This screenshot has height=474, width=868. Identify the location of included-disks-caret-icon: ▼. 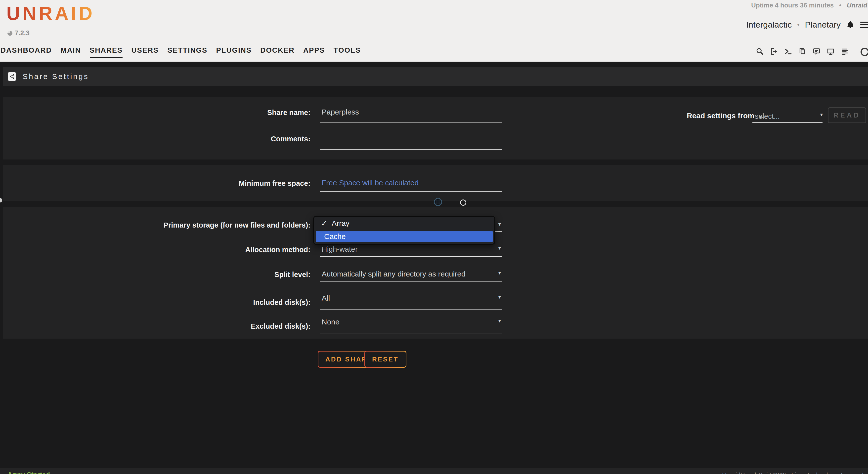
(499, 297).